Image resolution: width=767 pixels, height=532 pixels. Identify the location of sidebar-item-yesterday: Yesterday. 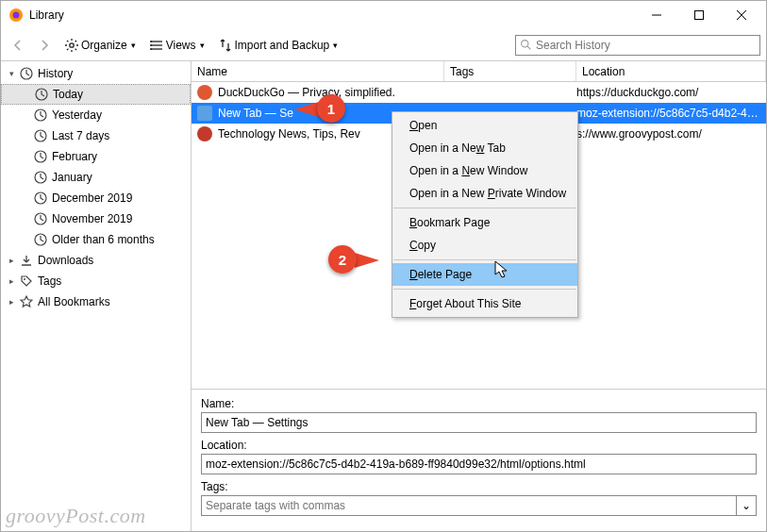
(96, 115).